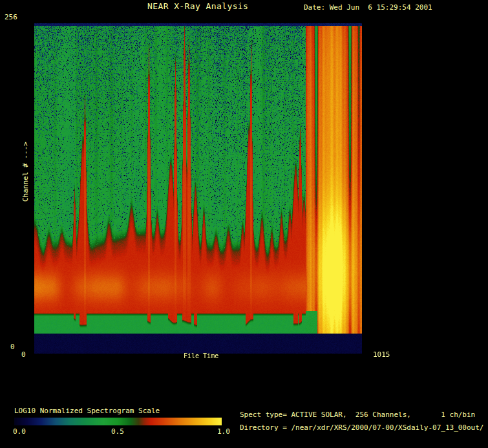  I want to click on x-axis-label: File Time, so click(201, 356).